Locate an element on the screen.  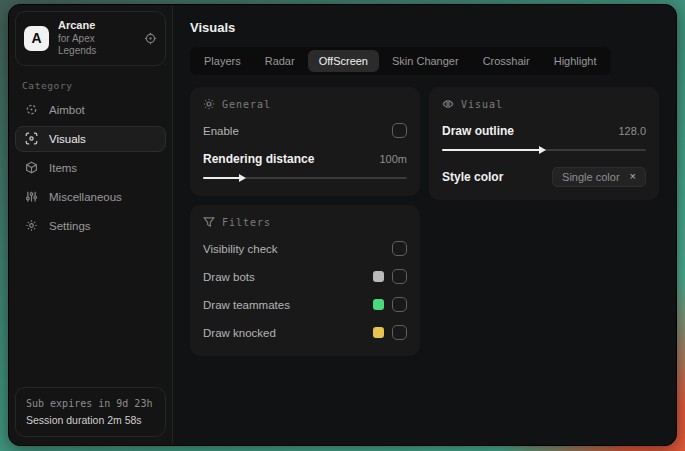
sidebar-item-settings: Settings is located at coordinates (90, 226).